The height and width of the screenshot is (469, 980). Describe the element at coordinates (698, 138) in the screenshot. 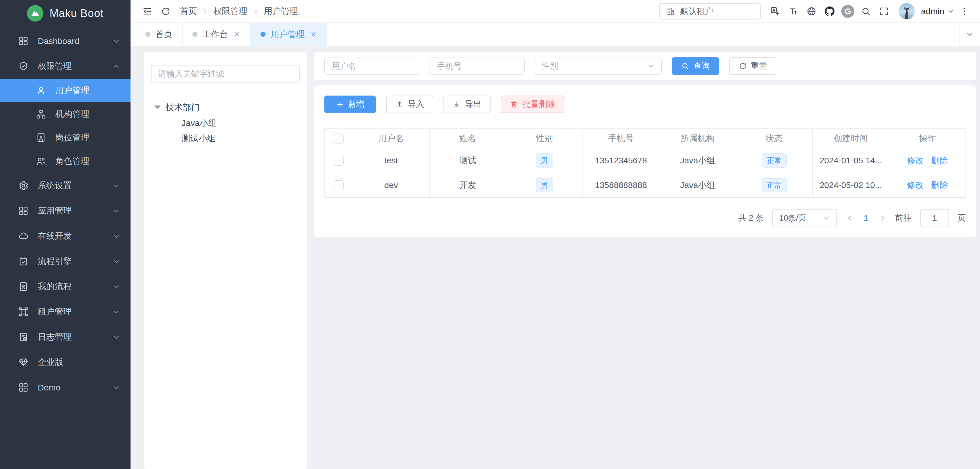

I see `column-header-所属机构: 所属机构` at that location.